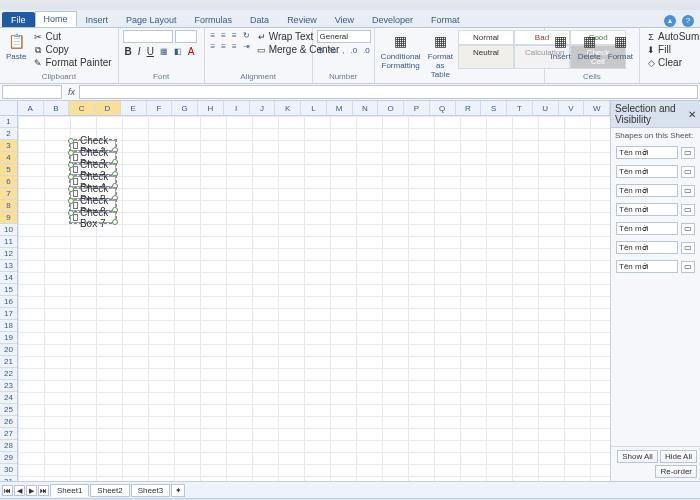  Describe the element at coordinates (520, 108) in the screenshot. I see `column-header: T` at that location.